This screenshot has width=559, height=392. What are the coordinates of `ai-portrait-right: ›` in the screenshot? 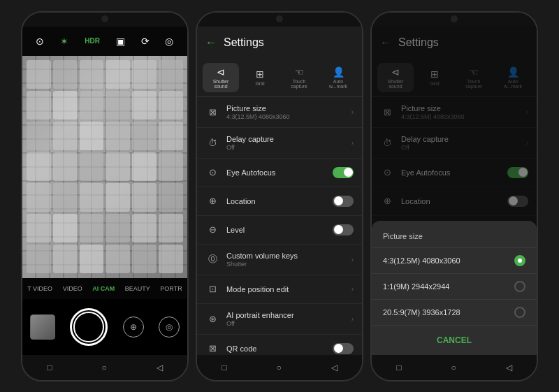 It's located at (352, 319).